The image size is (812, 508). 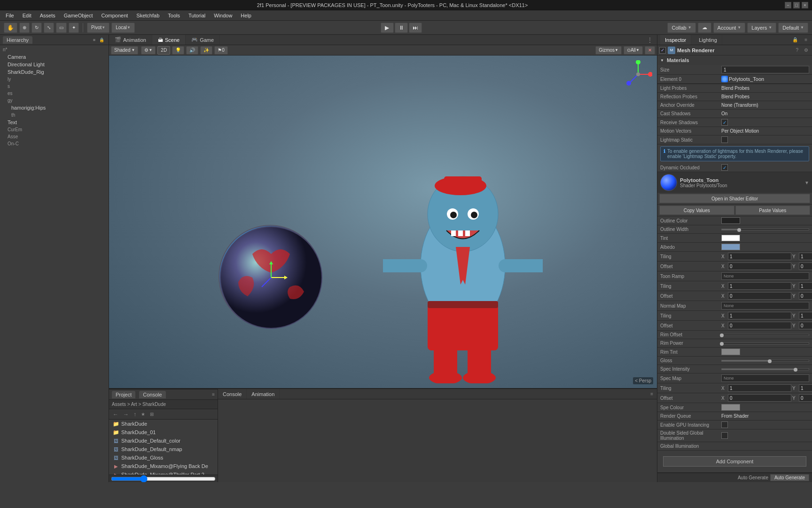 What do you see at coordinates (805, 316) in the screenshot?
I see `normal-tiling-y` at bounding box center [805, 316].